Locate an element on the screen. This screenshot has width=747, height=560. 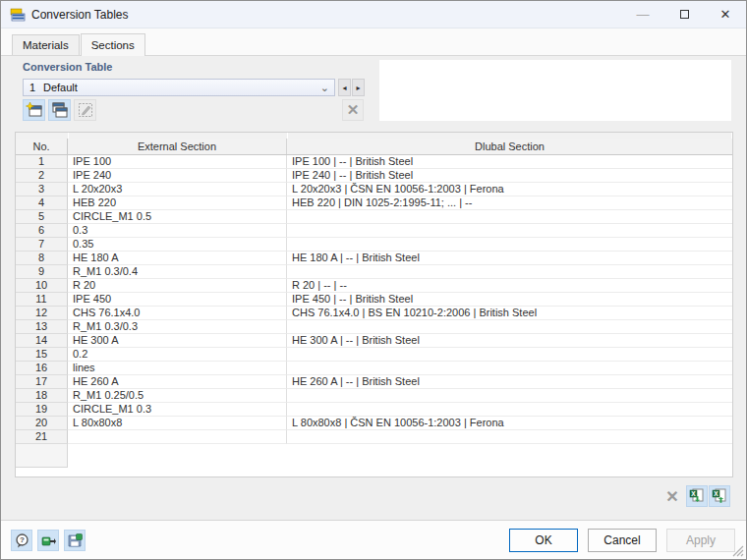
conversion-table-name: Default is located at coordinates (61, 87).